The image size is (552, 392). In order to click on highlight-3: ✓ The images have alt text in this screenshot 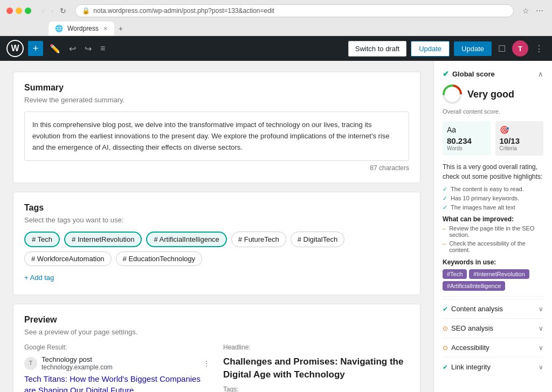, I will do `click(493, 208)`.